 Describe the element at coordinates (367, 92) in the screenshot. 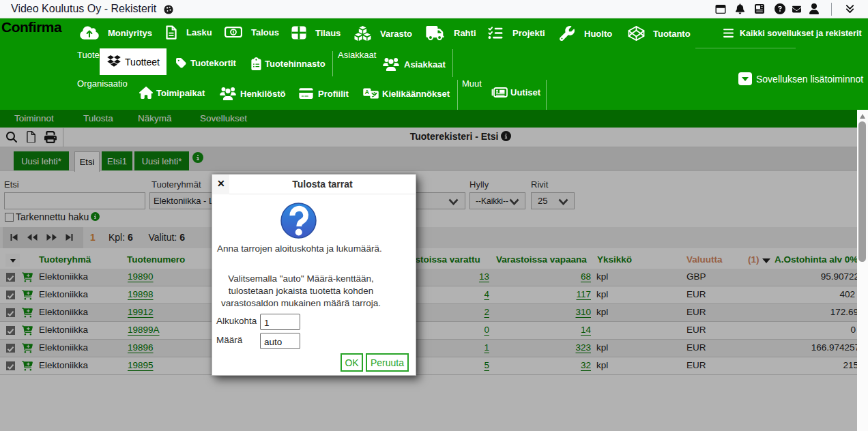

I see `svg-text: A` at that location.